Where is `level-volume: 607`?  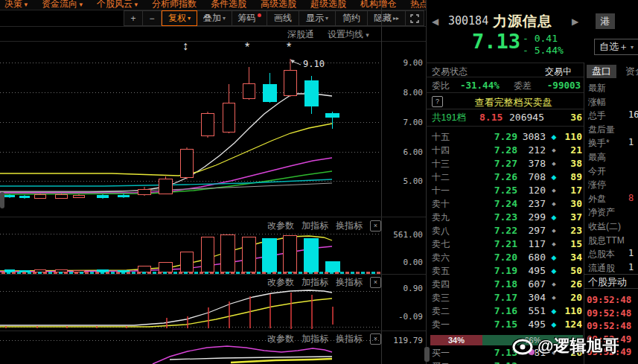
level-volume: 607 is located at coordinates (527, 284).